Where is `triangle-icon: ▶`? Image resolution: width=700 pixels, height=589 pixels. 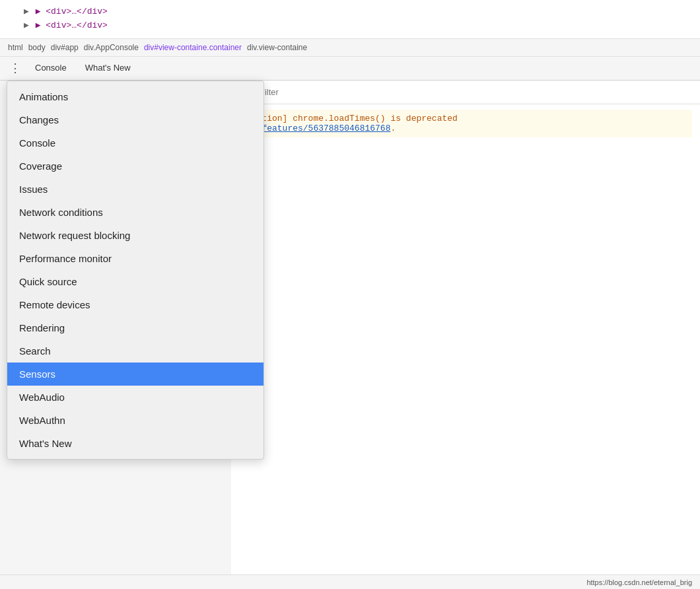 triangle-icon: ▶ is located at coordinates (29, 12).